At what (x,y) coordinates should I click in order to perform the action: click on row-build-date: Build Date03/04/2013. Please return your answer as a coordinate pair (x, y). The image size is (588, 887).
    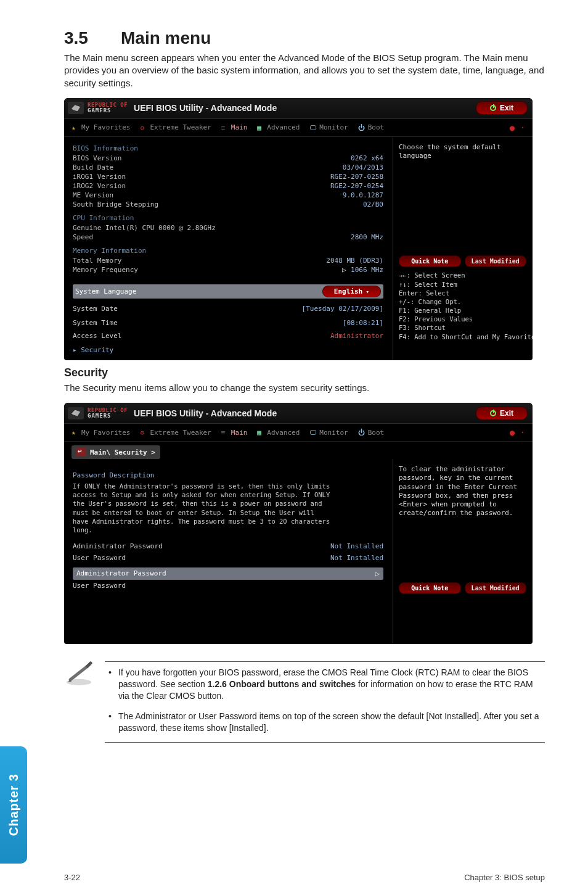
    Looking at the image, I should click on (228, 168).